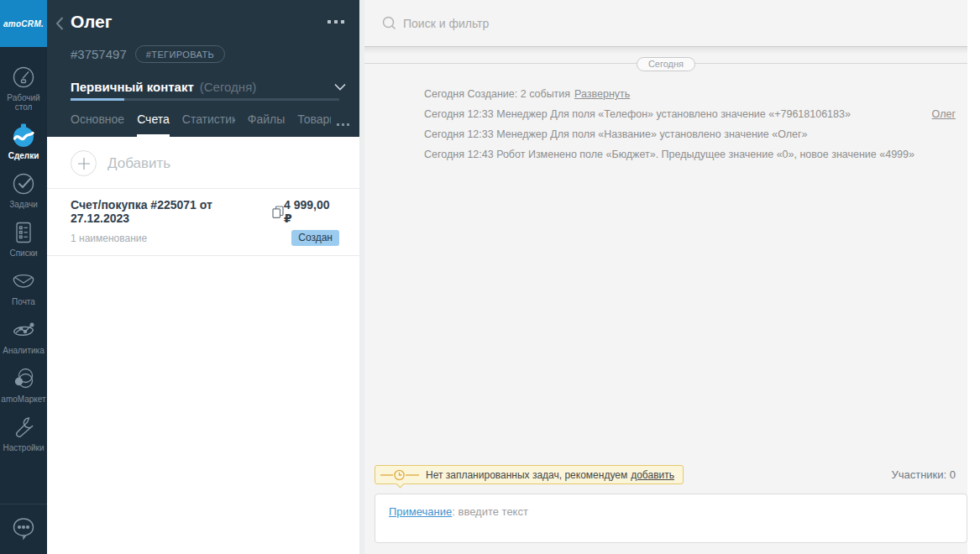  I want to click on stage-progress-bar, so click(205, 99).